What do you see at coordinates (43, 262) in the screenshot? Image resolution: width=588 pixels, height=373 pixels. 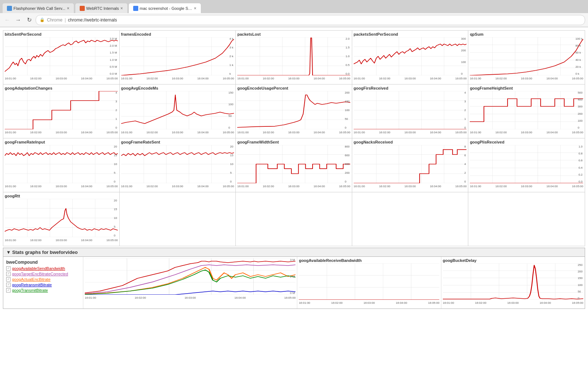 I see `bwe-compound-title: bweCompound` at bounding box center [43, 262].